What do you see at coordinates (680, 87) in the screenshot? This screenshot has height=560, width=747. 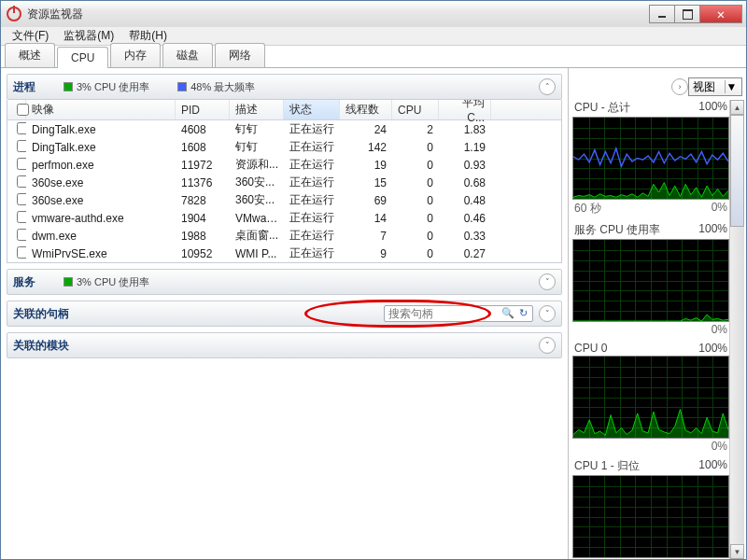 I see `collapse-right: ›` at bounding box center [680, 87].